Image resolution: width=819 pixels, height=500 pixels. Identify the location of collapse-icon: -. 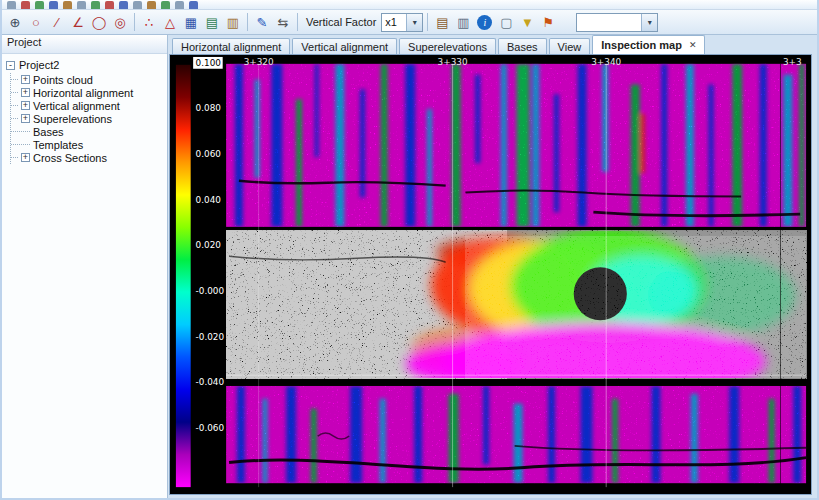
(10, 66).